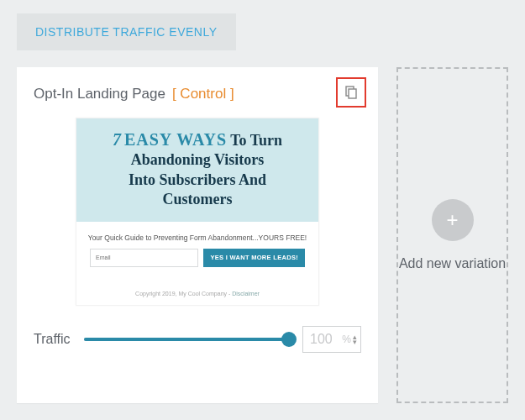 The width and height of the screenshot is (525, 420). What do you see at coordinates (197, 170) in the screenshot?
I see `preview-hero: 7 EASY WAYS To Turn Abandoning Visitors …` at bounding box center [197, 170].